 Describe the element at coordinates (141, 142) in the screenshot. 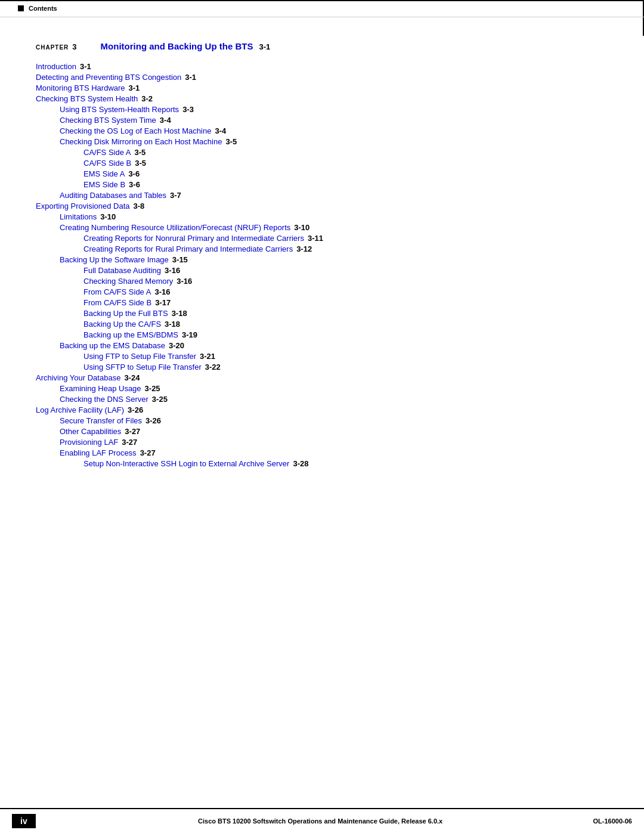

I see `toc-link: Checking Disk Mirroring on Each Host Mac…` at that location.